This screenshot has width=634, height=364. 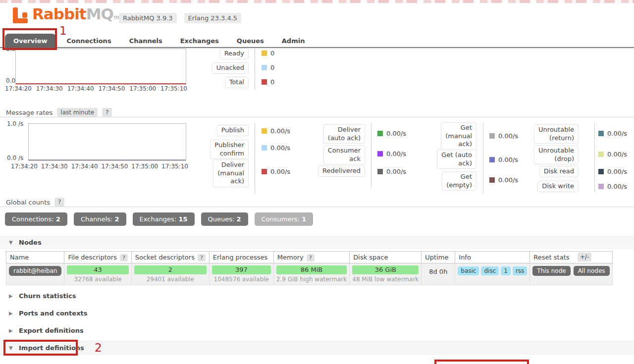 I want to click on rate-publish-label: Publish, so click(x=233, y=131).